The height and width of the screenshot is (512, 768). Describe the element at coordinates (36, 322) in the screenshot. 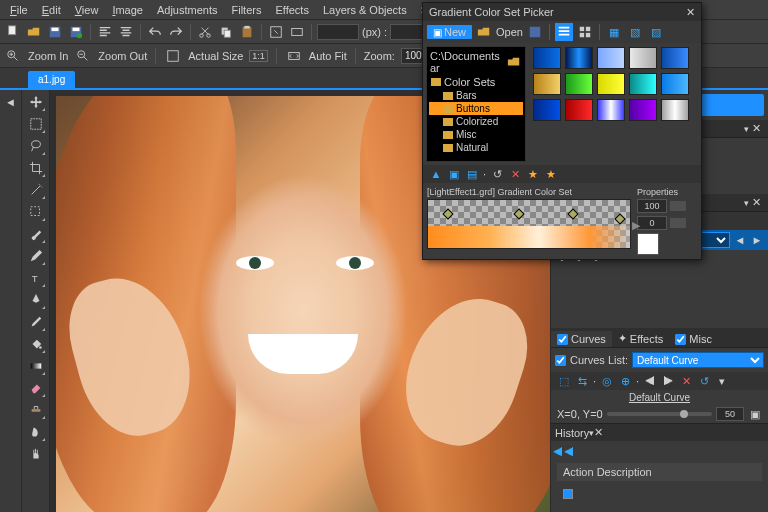

I see `eyedropper-tool-icon` at that location.